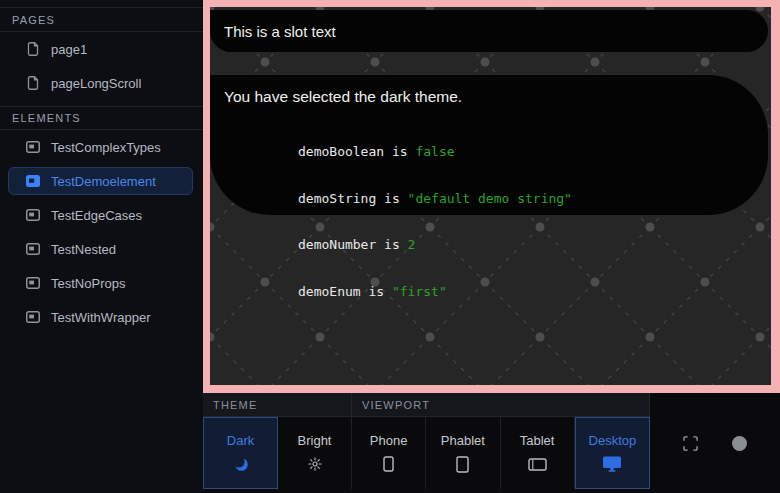 This screenshot has width=780, height=493. Describe the element at coordinates (490, 198) in the screenshot. I see `code-value: "default demo string"` at that location.